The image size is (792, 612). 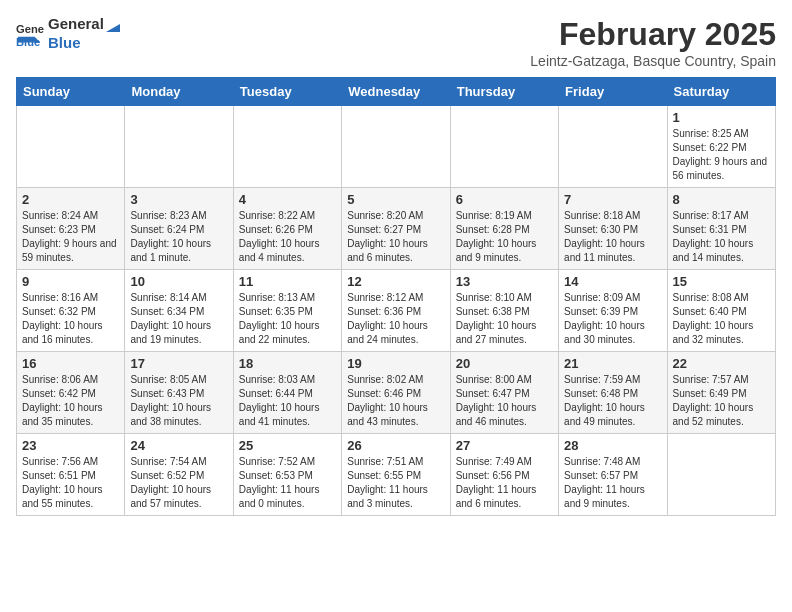 I want to click on day-info: Sunrise: 8:25 AMSunset: 6:22 PMDaylight:…, so click(x=722, y=155).